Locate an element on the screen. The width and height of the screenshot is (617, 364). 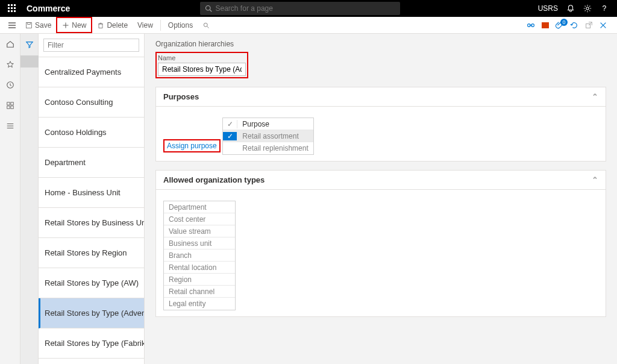
save-icon is located at coordinates (29, 25).